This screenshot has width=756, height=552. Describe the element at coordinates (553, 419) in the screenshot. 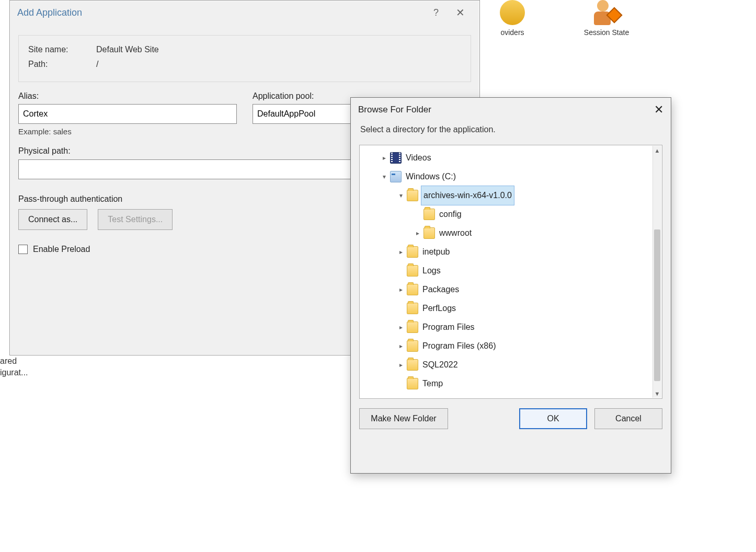

I see `browse-ok-button: OK` at that location.